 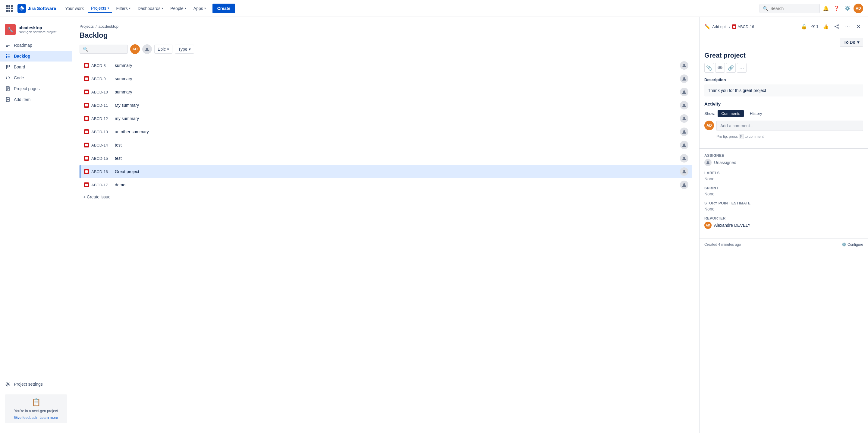 I want to click on detail-issue-key: ABCD-16, so click(x=746, y=27).